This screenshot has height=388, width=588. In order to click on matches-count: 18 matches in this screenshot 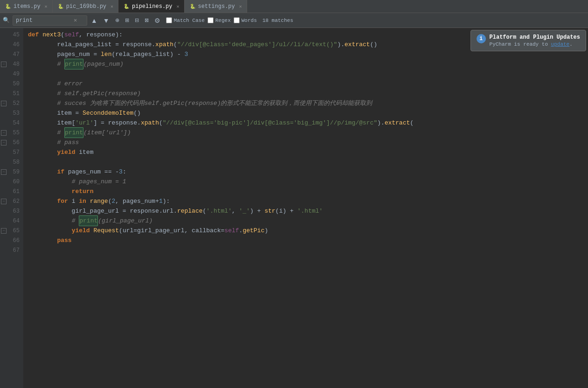, I will do `click(278, 21)`.